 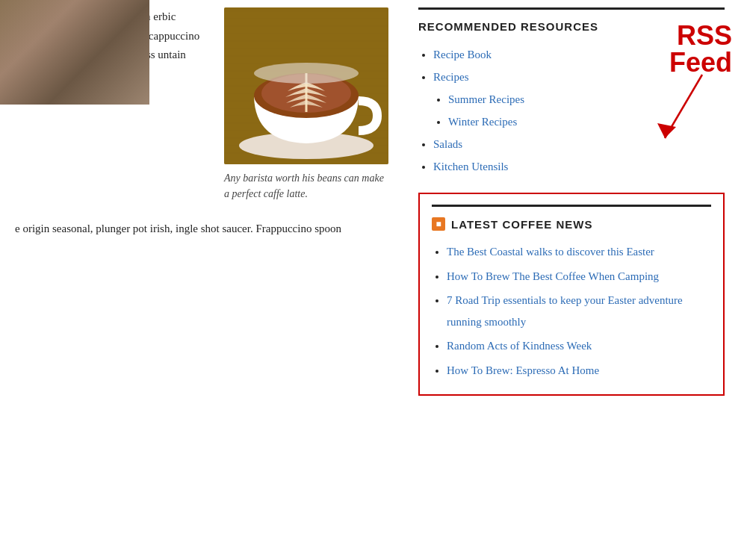 I want to click on coffee-caption: Any barista worth his beans can make a p…, so click(x=306, y=186).